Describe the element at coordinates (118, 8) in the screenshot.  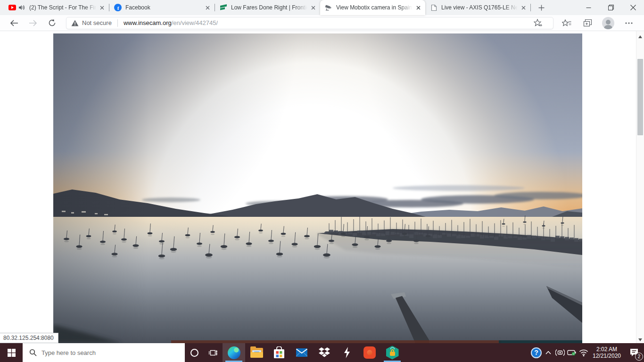
I see `svg-text: f` at that location.